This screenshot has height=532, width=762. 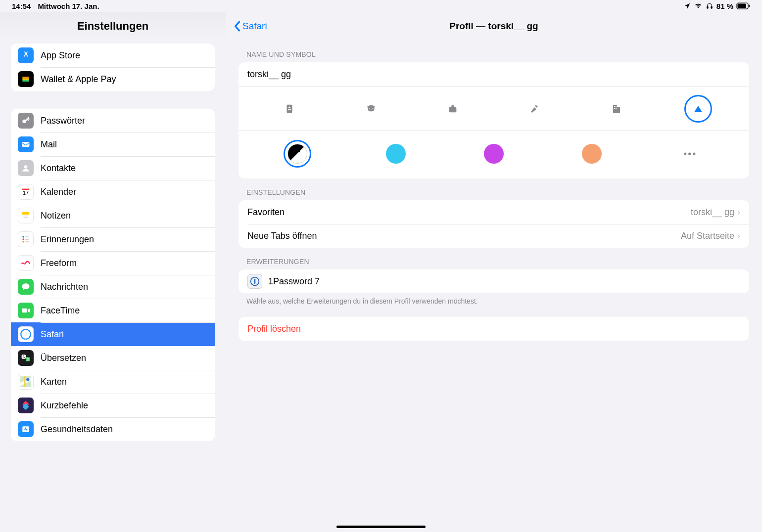 What do you see at coordinates (68, 6) in the screenshot?
I see `status-date: Mittwoch 17. Jan.` at bounding box center [68, 6].